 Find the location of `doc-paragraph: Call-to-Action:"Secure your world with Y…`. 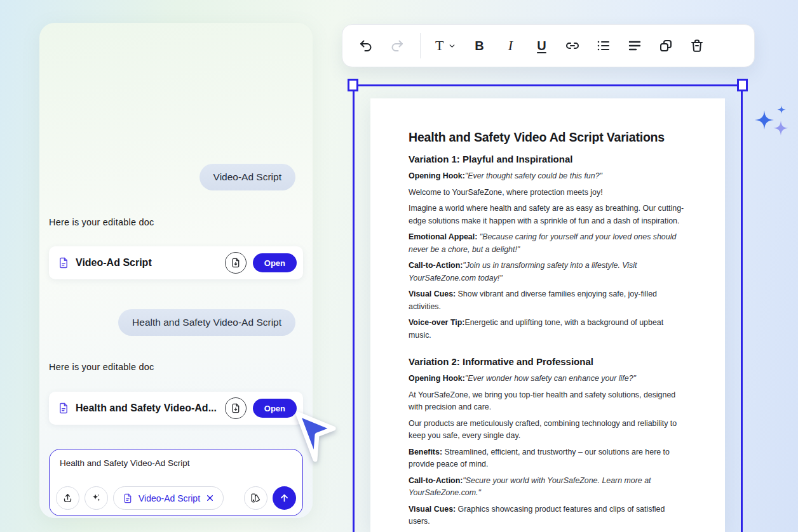

doc-paragraph: Call-to-Action:"Secure your world with Y… is located at coordinates (548, 488).